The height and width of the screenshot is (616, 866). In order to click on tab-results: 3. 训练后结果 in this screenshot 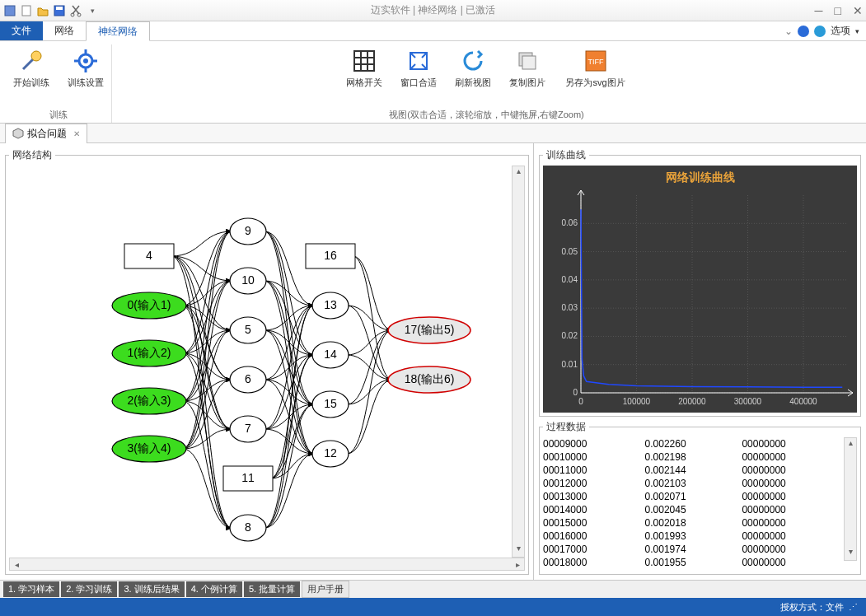, I will do `click(152, 590)`.